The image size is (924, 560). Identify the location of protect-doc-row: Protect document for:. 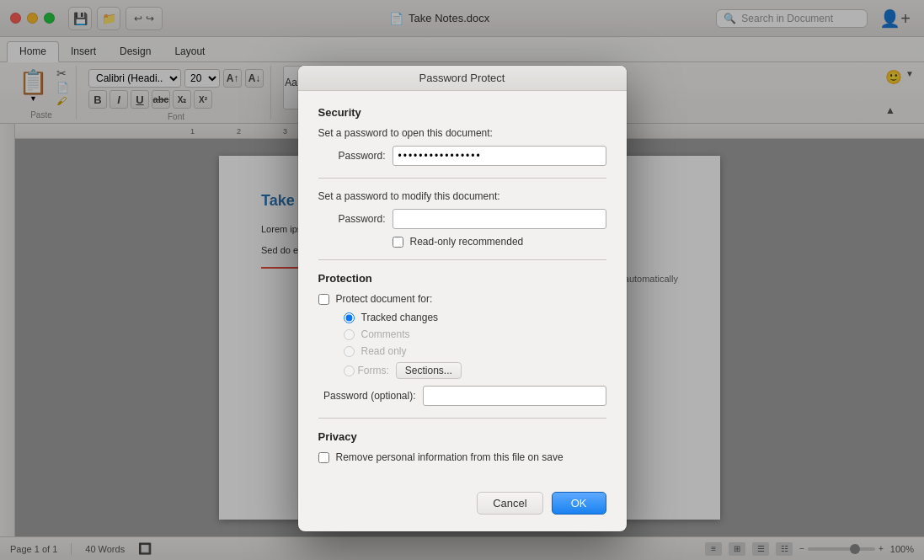
(462, 299).